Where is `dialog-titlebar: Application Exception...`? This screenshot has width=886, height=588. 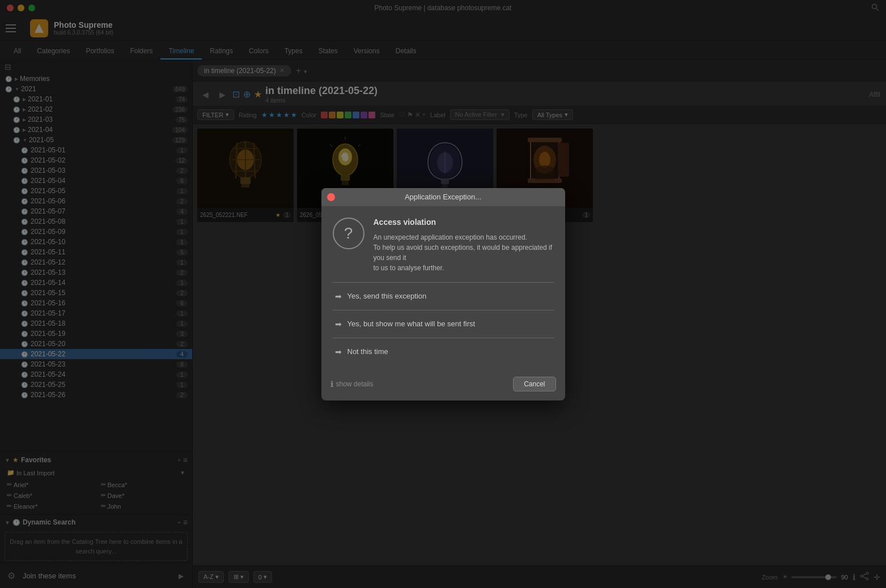
dialog-titlebar: Application Exception... is located at coordinates (443, 197).